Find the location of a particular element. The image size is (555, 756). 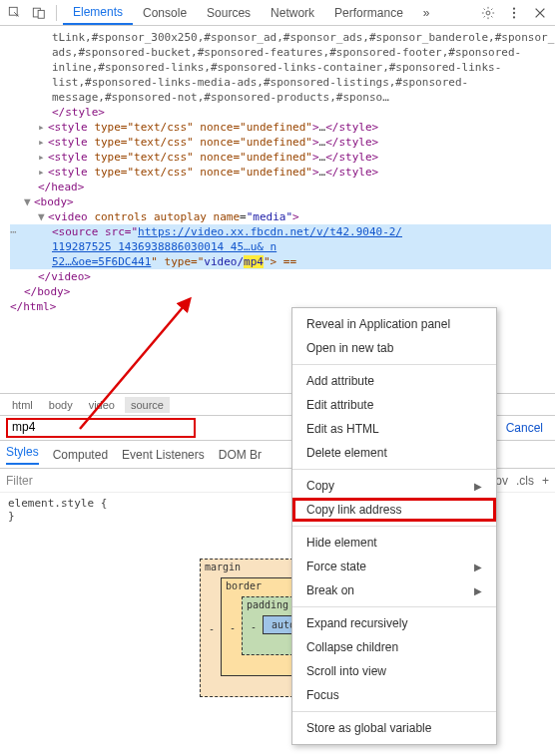

ctx-expand: Expand recursively is located at coordinates (394, 623).